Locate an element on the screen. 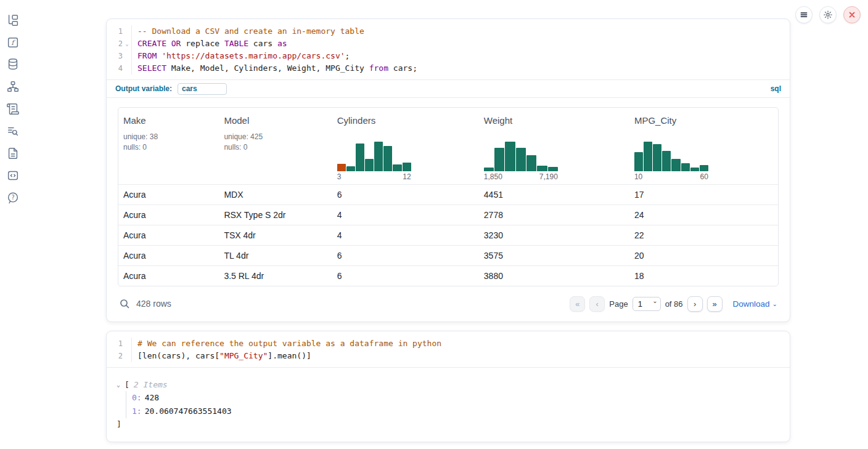  axis-min-label: 1,850 is located at coordinates (493, 177).